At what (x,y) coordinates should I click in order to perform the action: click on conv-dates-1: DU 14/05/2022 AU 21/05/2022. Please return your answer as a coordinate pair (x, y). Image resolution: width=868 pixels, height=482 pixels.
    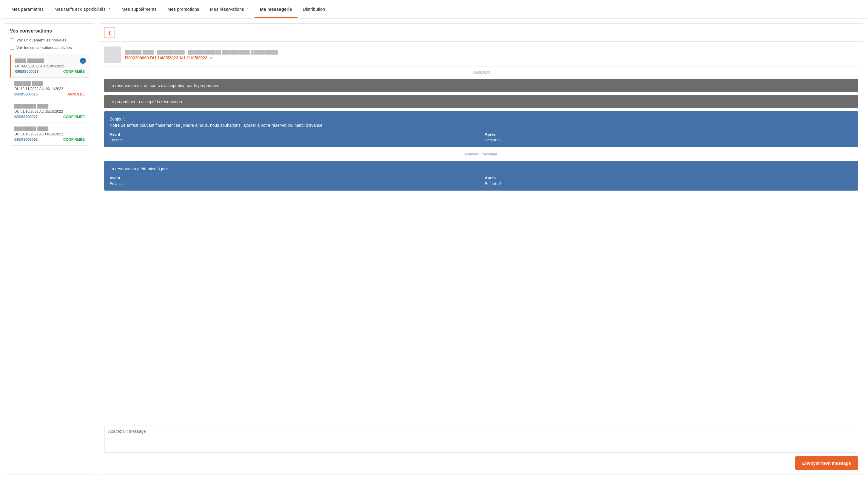
    Looking at the image, I should click on (50, 66).